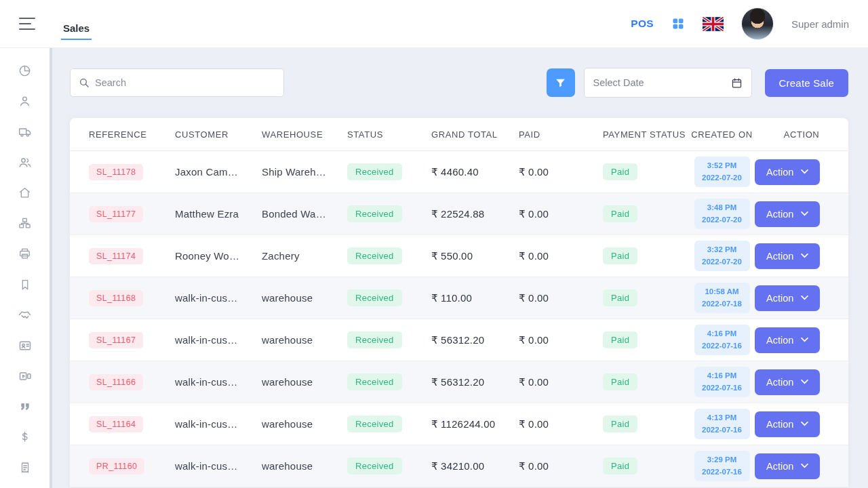 The height and width of the screenshot is (488, 868). I want to click on warehouse-cell: Ship Wareh…, so click(304, 172).